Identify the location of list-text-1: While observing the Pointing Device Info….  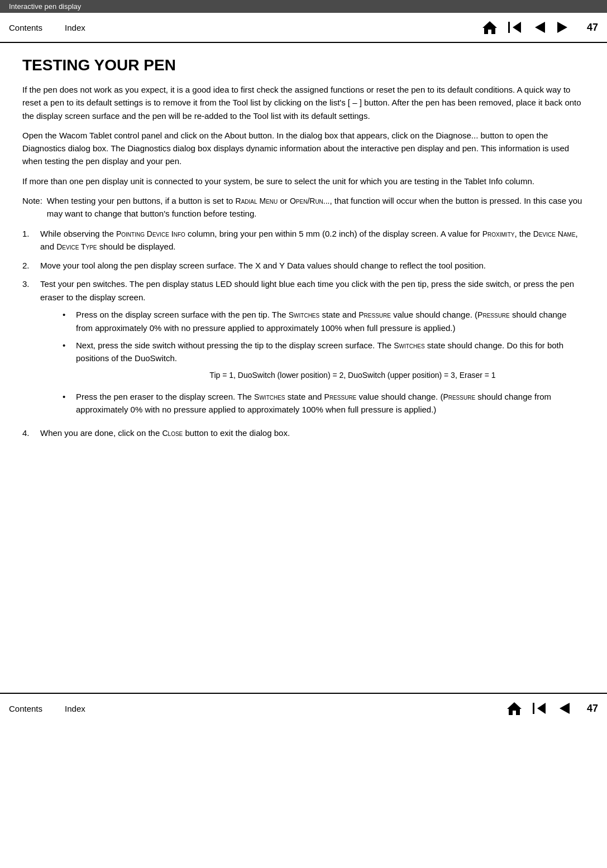
(313, 240).